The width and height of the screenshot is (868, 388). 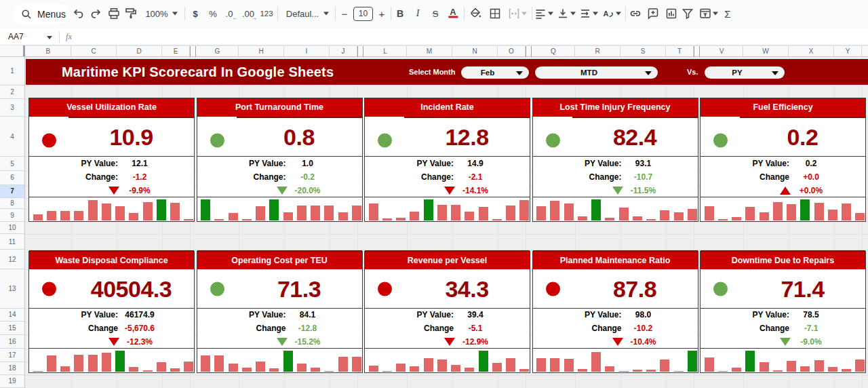 What do you see at coordinates (229, 14) in the screenshot?
I see `decrease-decimal-button: .0←` at bounding box center [229, 14].